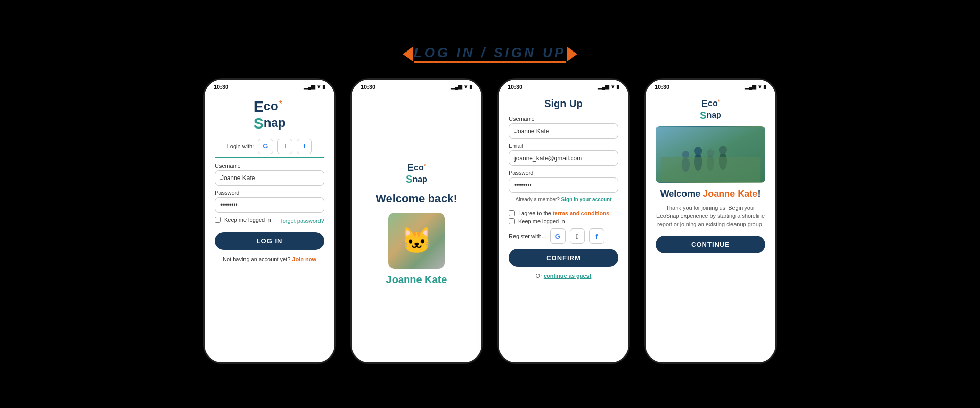 The image size is (980, 408). Describe the element at coordinates (270, 146) in the screenshot. I see `login-with-row: Login with: G  f` at that location.